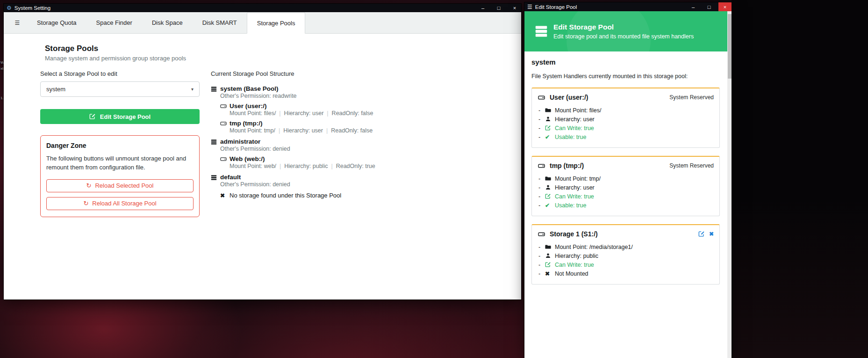 This screenshot has width=868, height=358. What do you see at coordinates (56, 89) in the screenshot?
I see `pool-select-value: system` at bounding box center [56, 89].